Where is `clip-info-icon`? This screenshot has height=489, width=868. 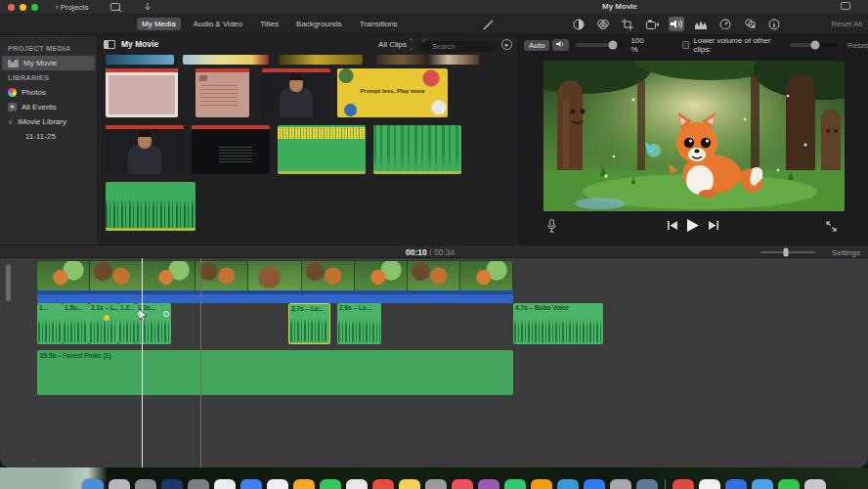
clip-info-icon is located at coordinates (774, 23).